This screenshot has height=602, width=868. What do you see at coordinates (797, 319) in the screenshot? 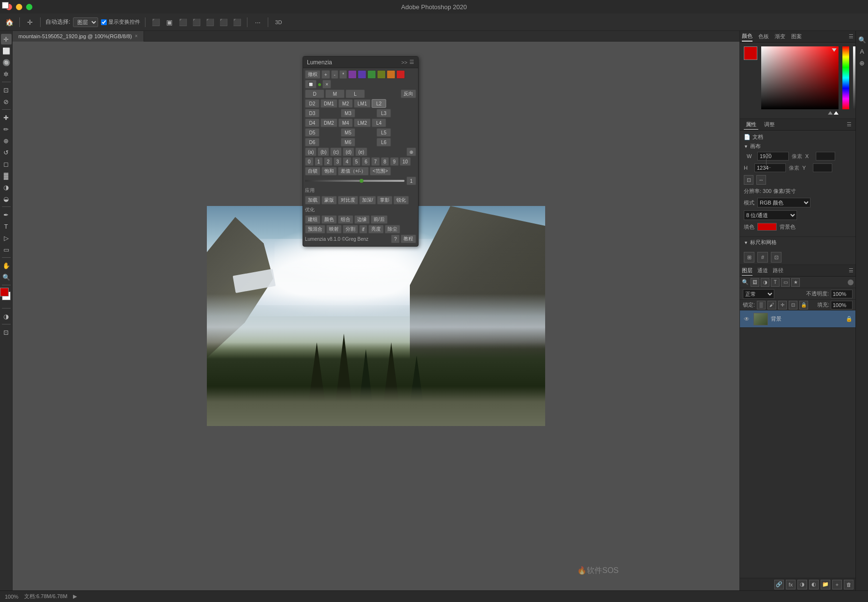
I see `layer-item-background: 👁 背景 🔒` at bounding box center [797, 319].